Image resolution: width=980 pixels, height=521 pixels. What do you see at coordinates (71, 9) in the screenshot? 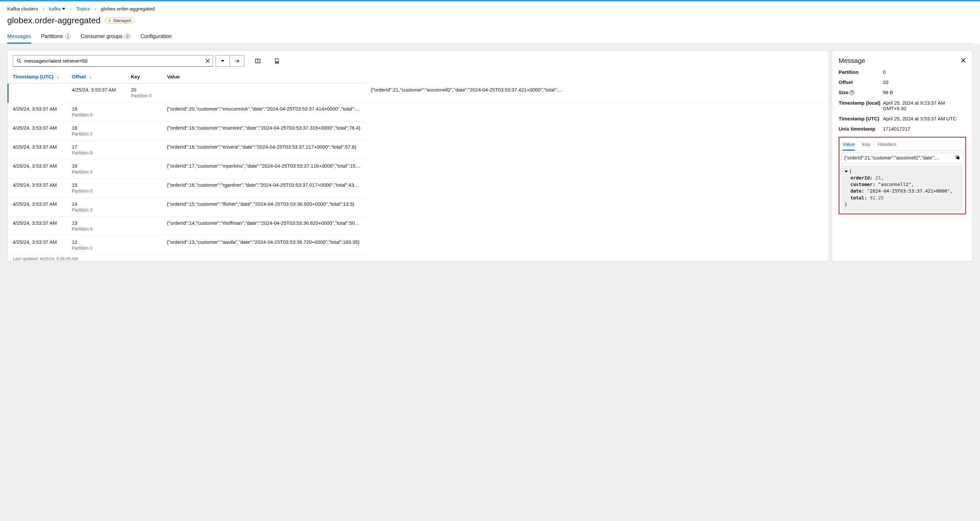
I see `breadcrumb-sep-2: ›` at bounding box center [71, 9].